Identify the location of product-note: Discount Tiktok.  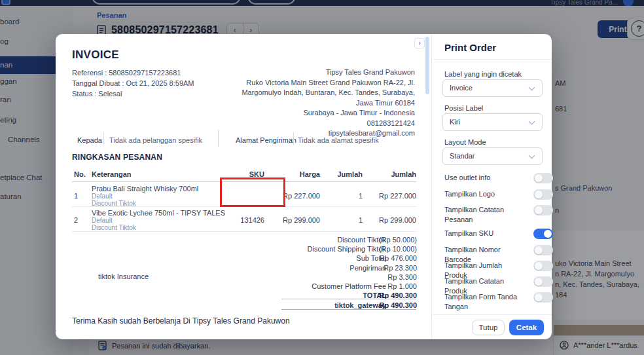
(114, 228).